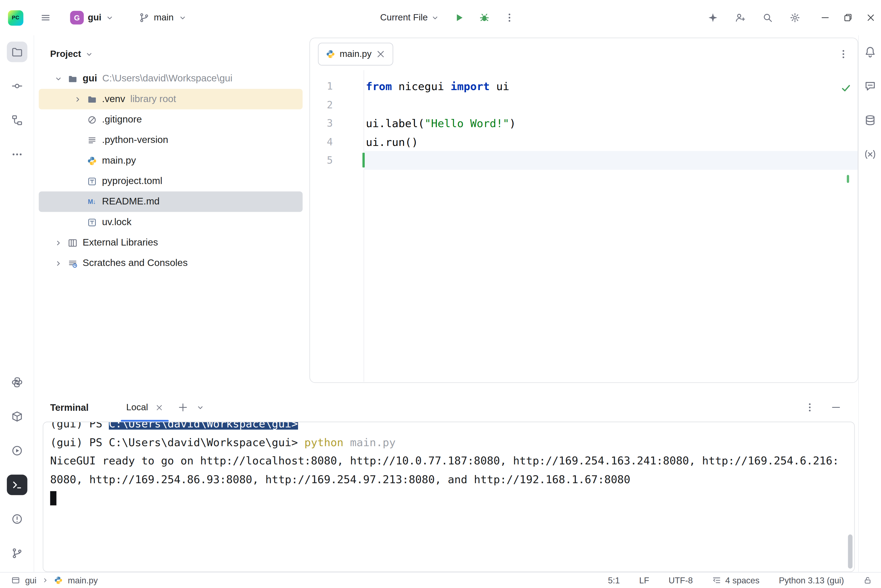 The height and width of the screenshot is (588, 881). What do you see at coordinates (77, 18) in the screenshot?
I see `project-avatar: G` at bounding box center [77, 18].